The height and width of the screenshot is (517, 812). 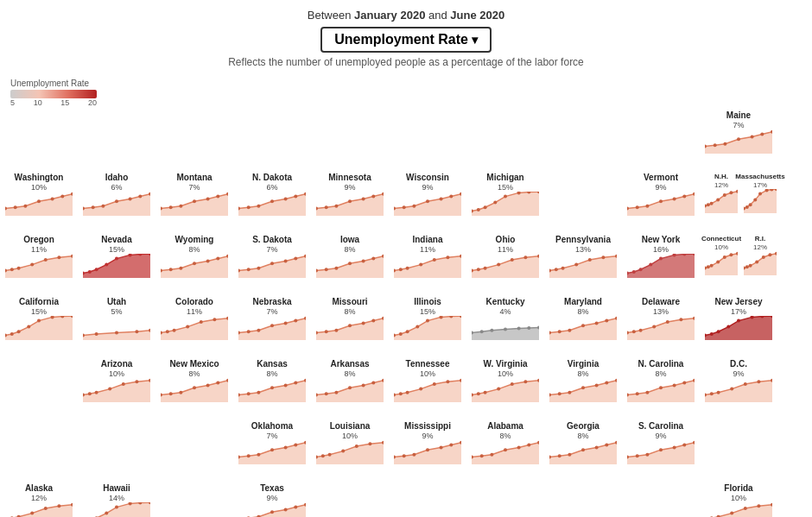 I want to click on state-name: Montana, so click(x=193, y=178).